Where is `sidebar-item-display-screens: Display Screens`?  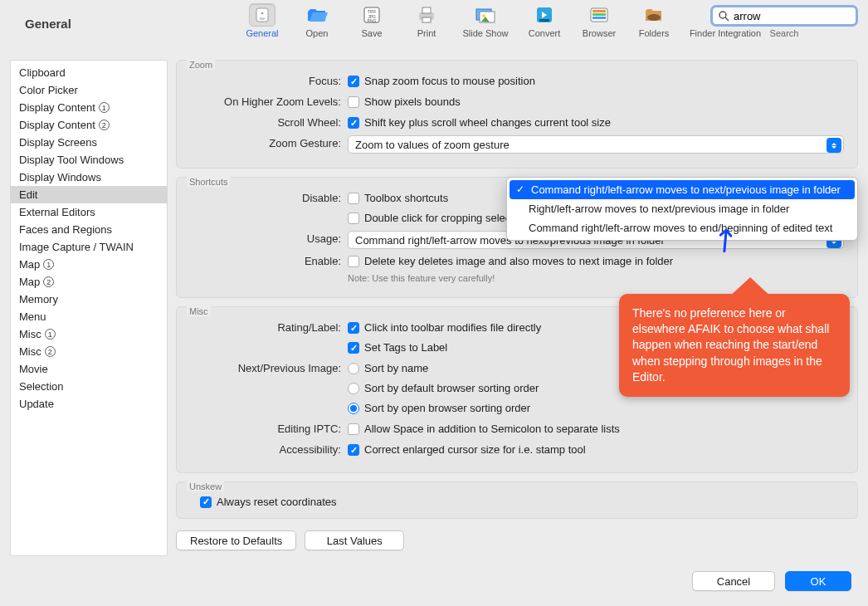
sidebar-item-display-screens: Display Screens is located at coordinates (89, 143).